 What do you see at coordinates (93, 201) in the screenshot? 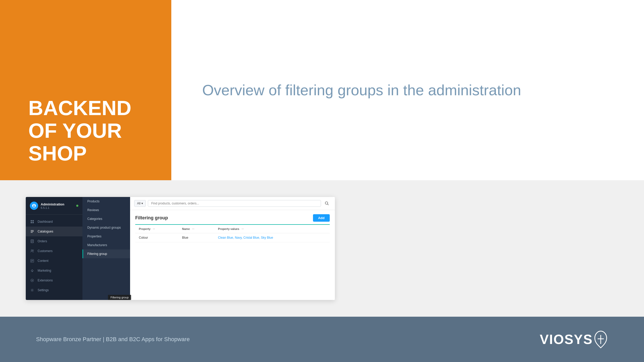
I see `submenu-item-label: Products` at bounding box center [93, 201].